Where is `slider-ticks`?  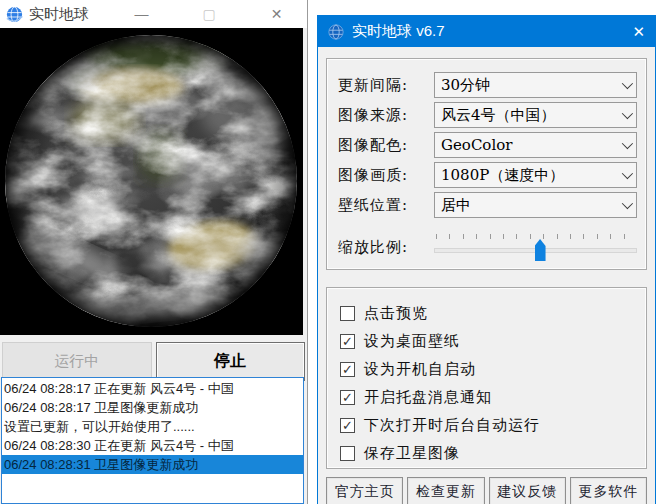
slider-ticks is located at coordinates (536, 236).